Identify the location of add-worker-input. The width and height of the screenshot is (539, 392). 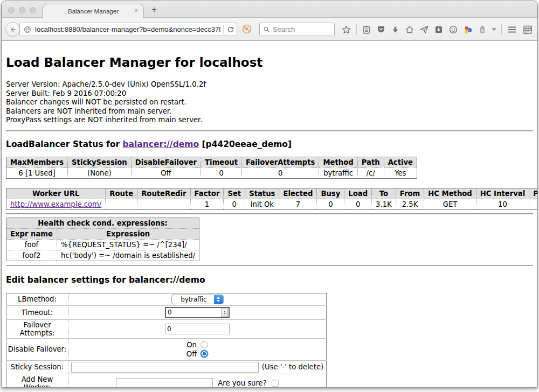
(164, 383).